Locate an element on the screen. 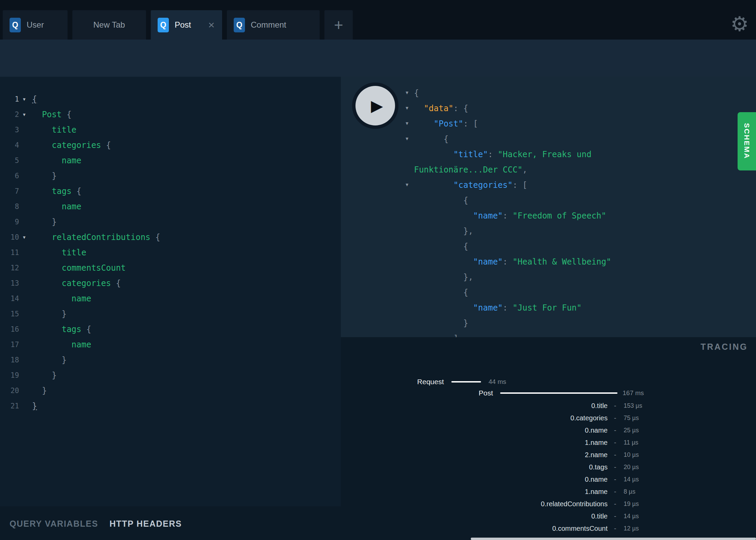 The image size is (756, 540). tracing-row: 0.name-25 µs is located at coordinates (549, 430).